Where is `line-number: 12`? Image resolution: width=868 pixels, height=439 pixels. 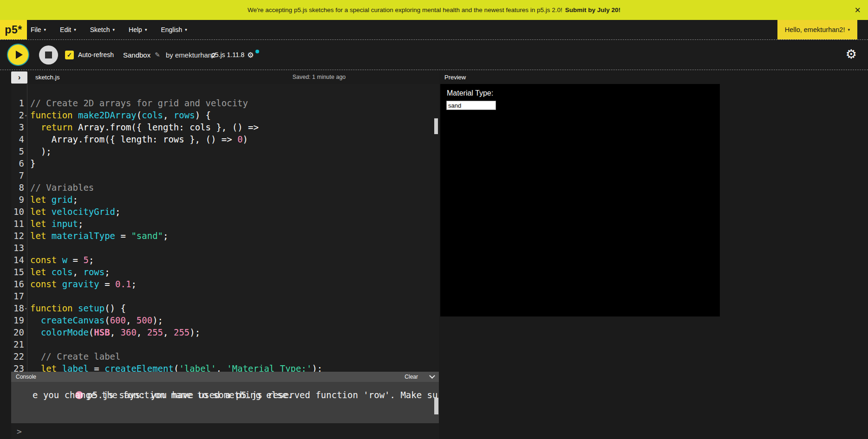
line-number: 12 is located at coordinates (18, 236).